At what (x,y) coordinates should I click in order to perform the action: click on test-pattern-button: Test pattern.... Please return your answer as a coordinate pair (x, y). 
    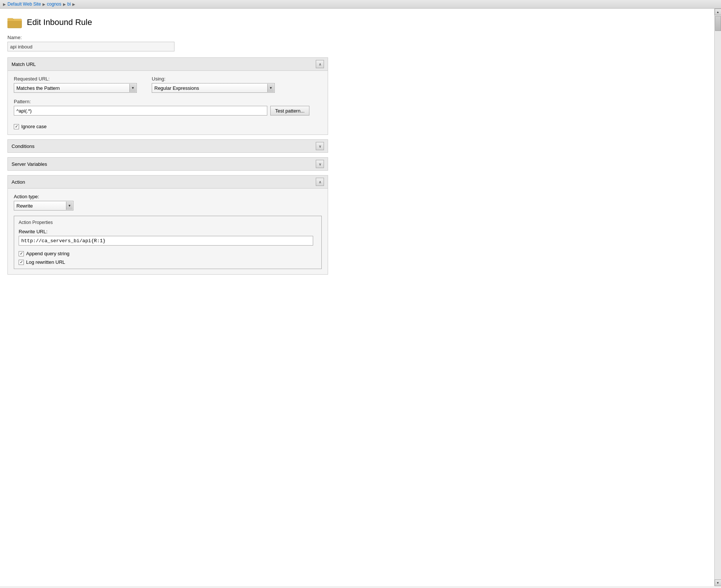
    Looking at the image, I should click on (290, 111).